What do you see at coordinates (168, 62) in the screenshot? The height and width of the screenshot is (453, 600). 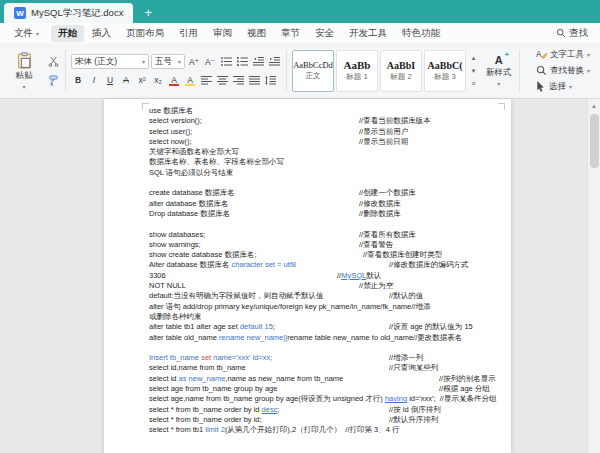 I see `font-size-select: 五号 ▾` at bounding box center [168, 62].